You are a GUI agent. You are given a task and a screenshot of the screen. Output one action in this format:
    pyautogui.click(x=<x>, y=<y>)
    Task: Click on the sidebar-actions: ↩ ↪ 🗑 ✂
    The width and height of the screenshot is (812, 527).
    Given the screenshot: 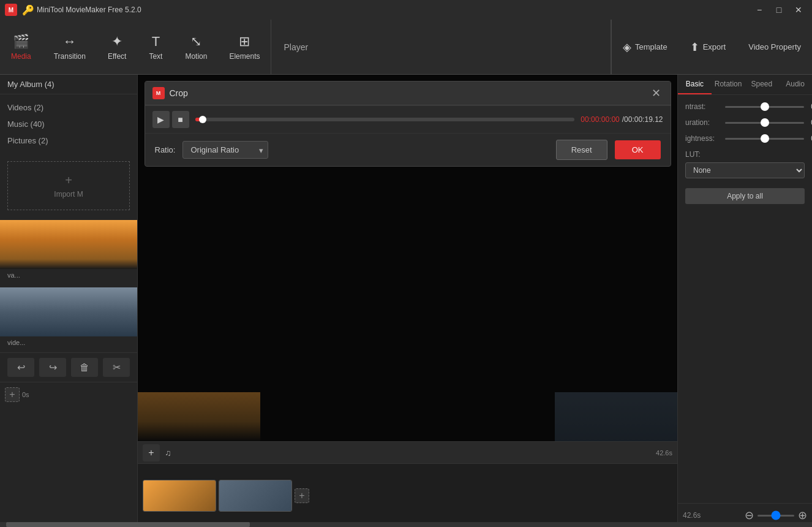 What is the action you would take?
    pyautogui.click(x=69, y=367)
    